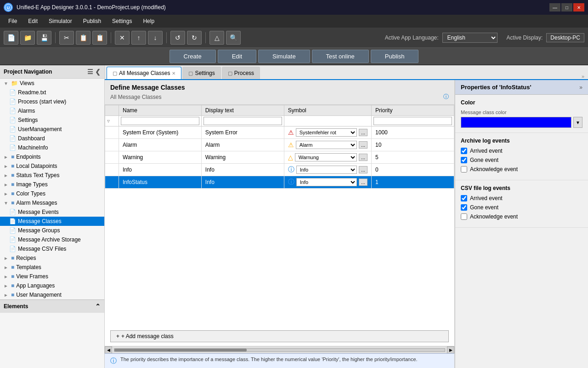 The image size is (588, 368). I want to click on add-message-class-button: + + Add message class, so click(279, 336).